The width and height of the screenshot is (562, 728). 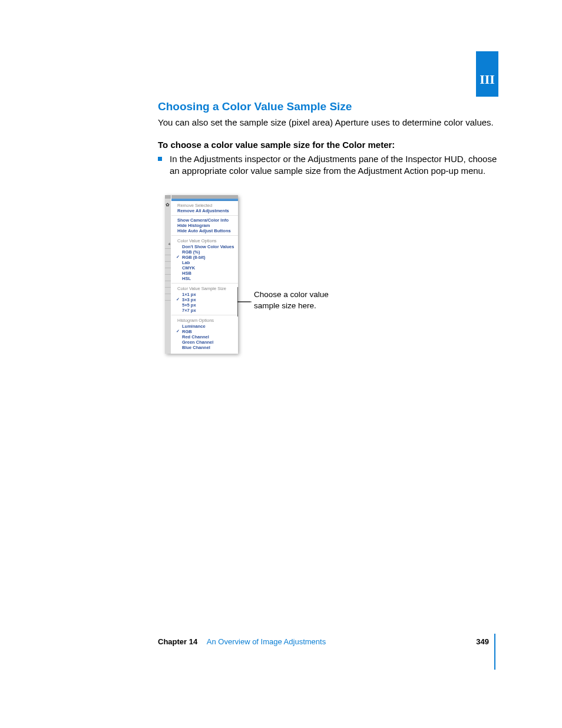 What do you see at coordinates (196, 348) in the screenshot?
I see `menu-item-histogram-label-4: Blue Channel` at bounding box center [196, 348].